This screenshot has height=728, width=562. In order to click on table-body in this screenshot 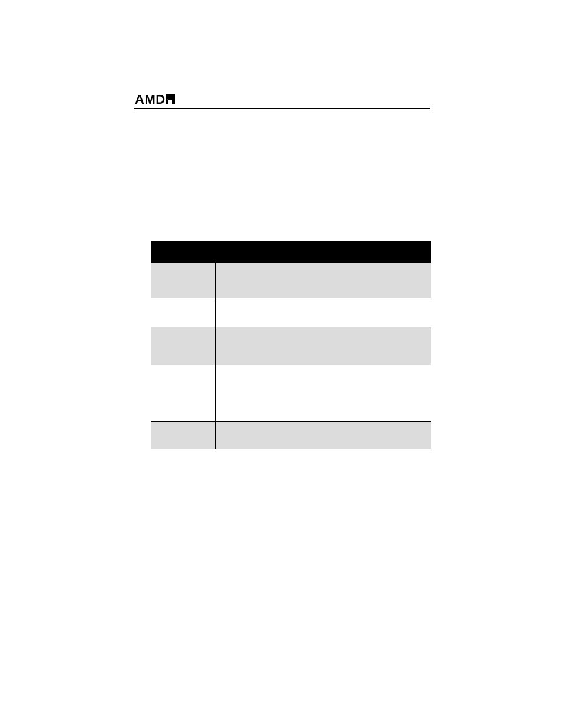, I will do `click(291, 345)`.